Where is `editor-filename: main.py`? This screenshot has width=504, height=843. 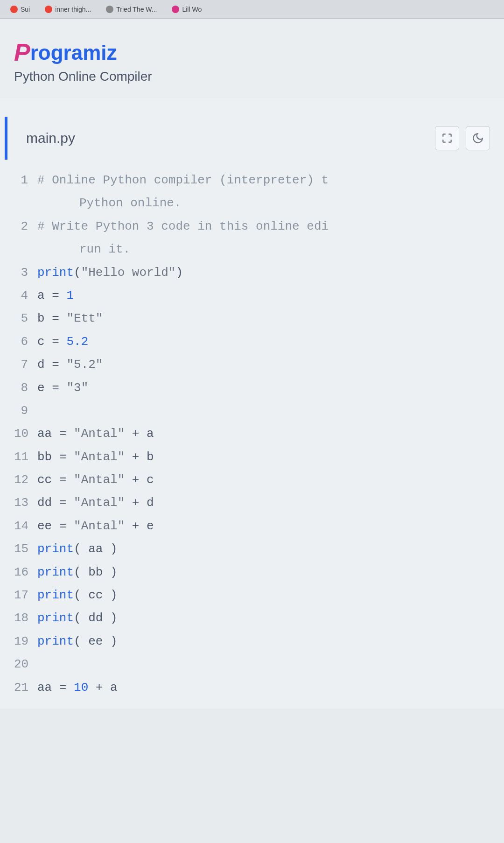
editor-filename: main.py is located at coordinates (227, 138).